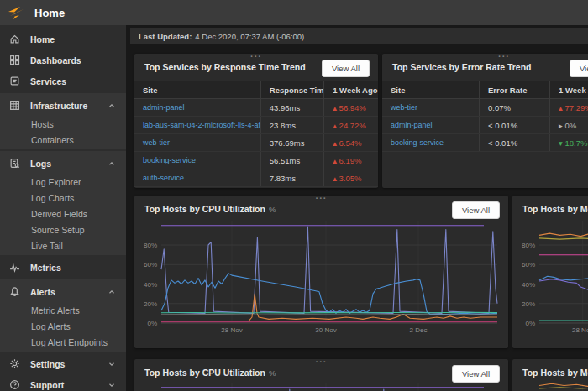  I want to click on column-header-error-rate: Error Rate, so click(515, 90).